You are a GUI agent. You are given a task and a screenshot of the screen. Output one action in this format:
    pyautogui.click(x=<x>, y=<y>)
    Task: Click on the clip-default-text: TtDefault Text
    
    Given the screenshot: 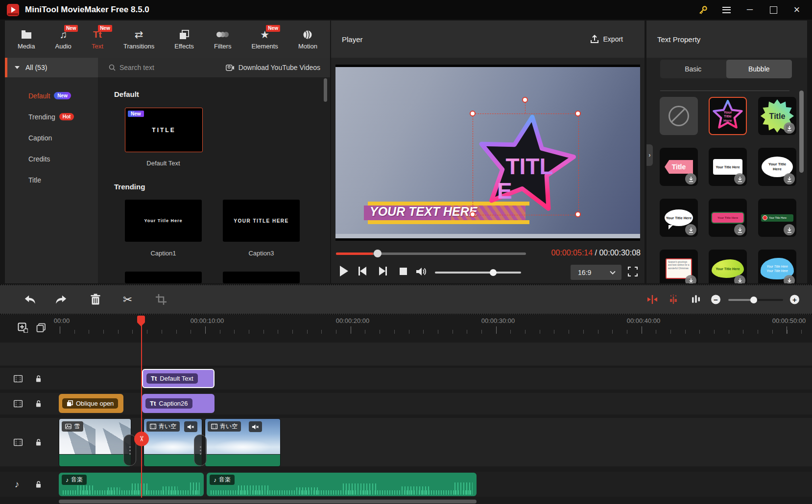 What is the action you would take?
    pyautogui.click(x=178, y=379)
    